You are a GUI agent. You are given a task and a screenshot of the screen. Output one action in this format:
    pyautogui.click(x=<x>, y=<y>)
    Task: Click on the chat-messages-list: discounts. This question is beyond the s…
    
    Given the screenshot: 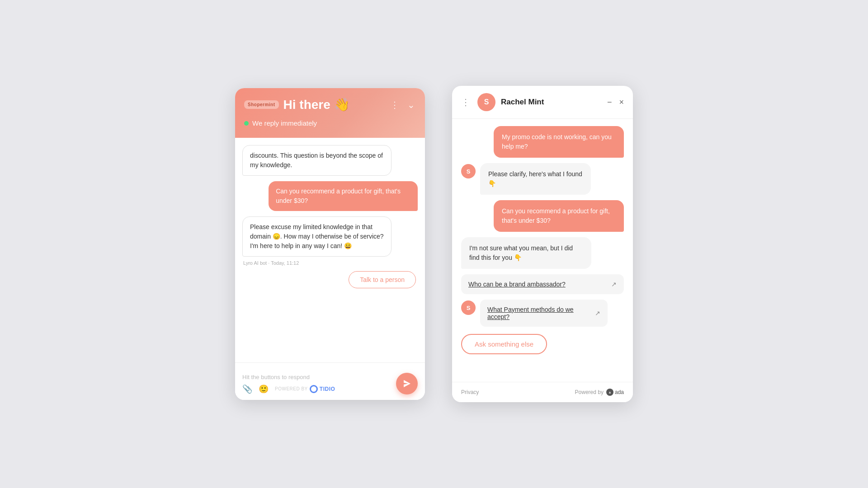 What is the action you would take?
    pyautogui.click(x=330, y=250)
    